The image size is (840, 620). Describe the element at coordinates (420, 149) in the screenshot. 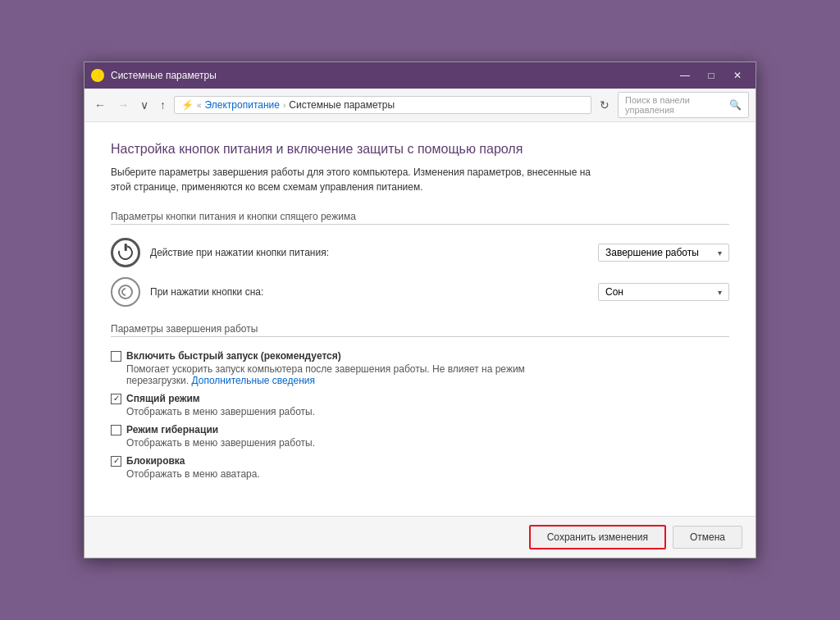

I see `page-title: Настройка кнопок питания и включение защ…` at that location.